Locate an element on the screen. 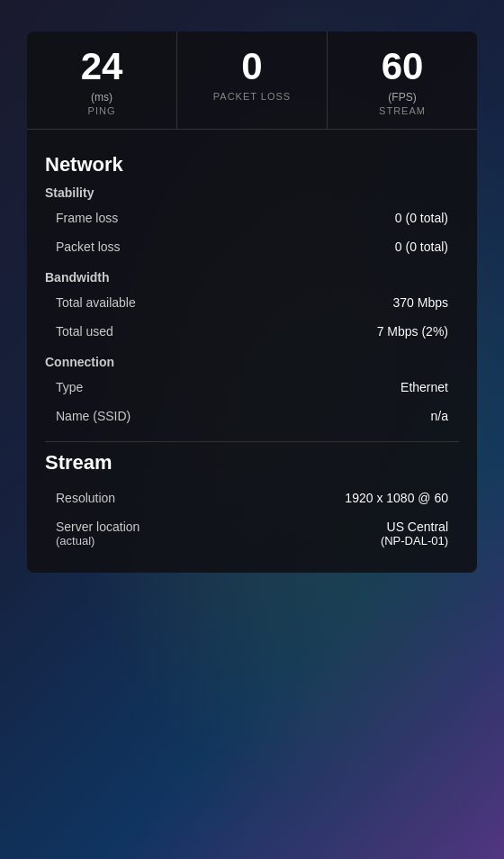  resolution-label: Resolution is located at coordinates (86, 498).